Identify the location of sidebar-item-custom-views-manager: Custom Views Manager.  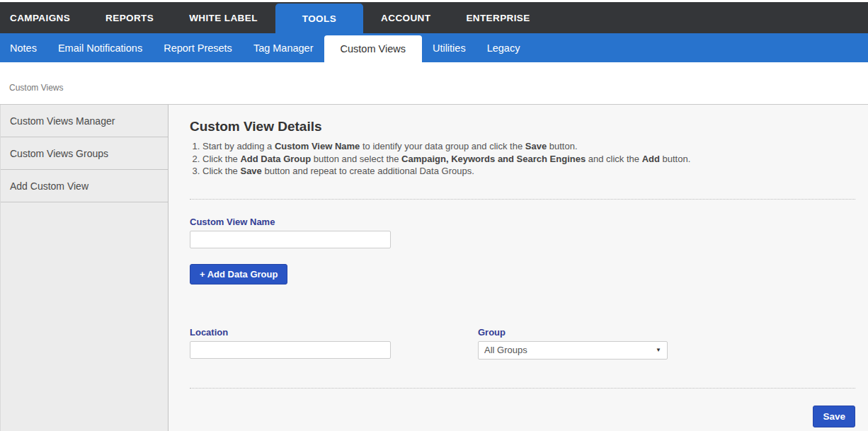
(84, 121).